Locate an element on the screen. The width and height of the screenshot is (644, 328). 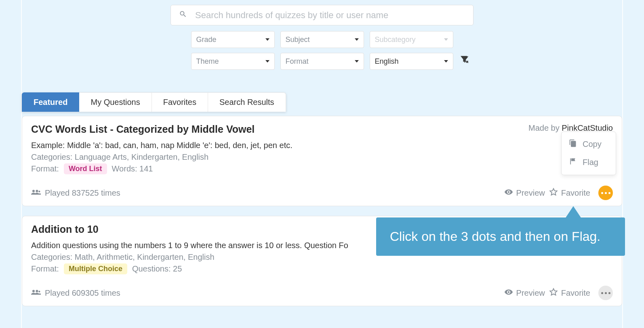
tab-featured-label: Featured is located at coordinates (51, 102).